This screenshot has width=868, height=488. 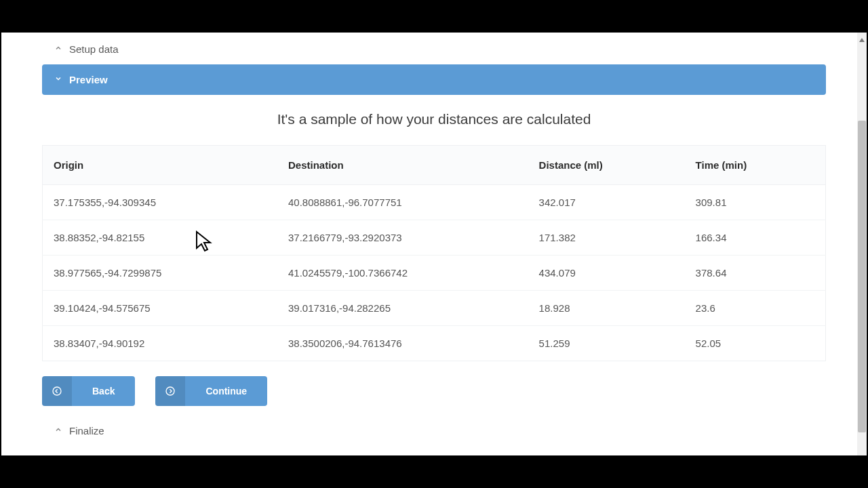 I want to click on scrollbar, so click(x=862, y=244).